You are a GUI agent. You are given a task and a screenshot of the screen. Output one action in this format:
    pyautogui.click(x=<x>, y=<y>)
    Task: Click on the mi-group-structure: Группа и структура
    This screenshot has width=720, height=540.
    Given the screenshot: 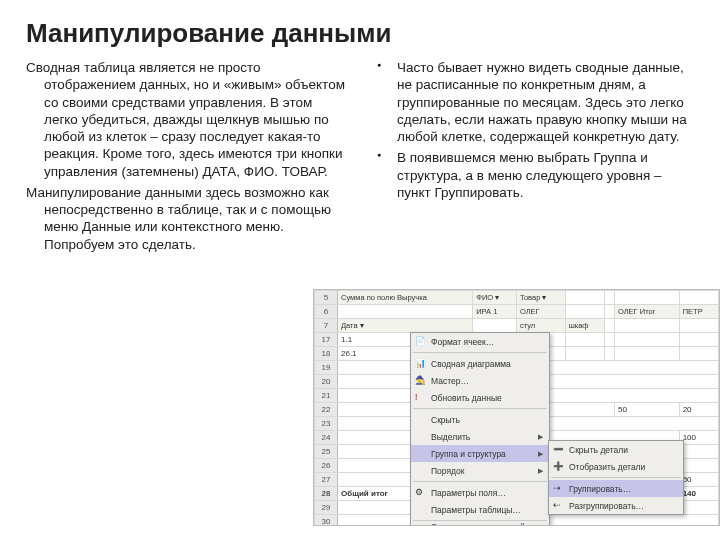 What is the action you would take?
    pyautogui.click(x=480, y=454)
    